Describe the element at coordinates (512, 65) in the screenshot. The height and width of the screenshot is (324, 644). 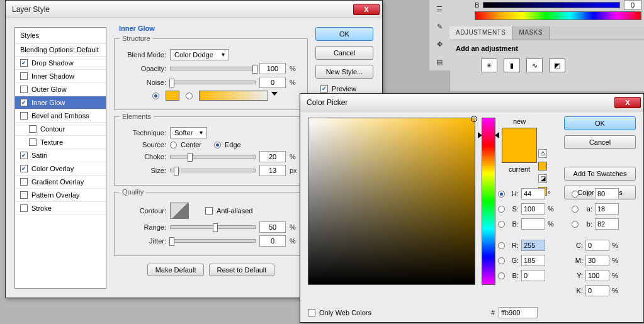
I see `levels-icon: ▮` at that location.